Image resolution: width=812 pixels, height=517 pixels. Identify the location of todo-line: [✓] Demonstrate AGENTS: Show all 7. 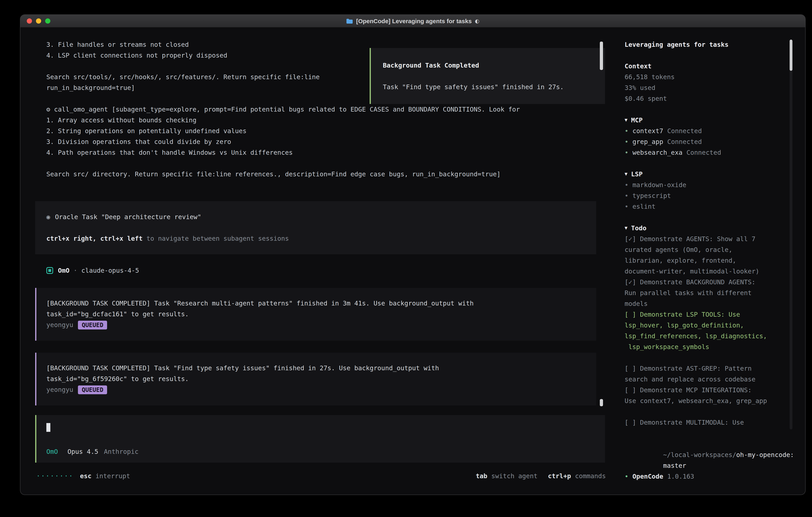
(715, 239).